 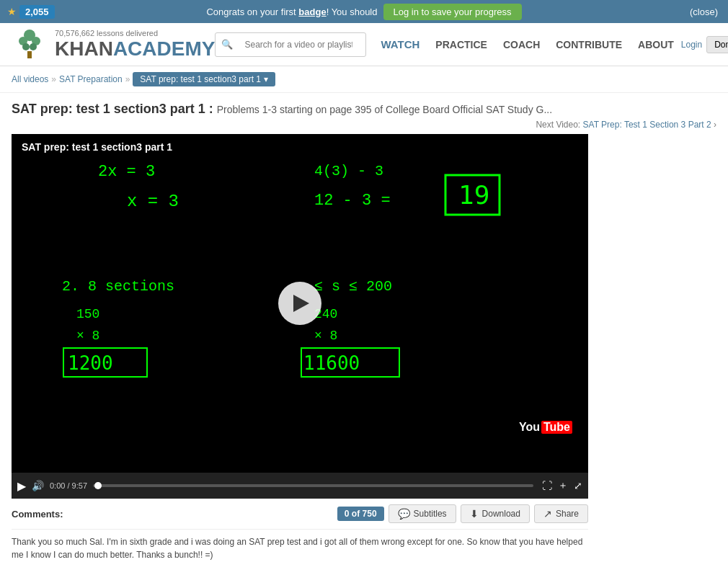 What do you see at coordinates (135, 45) in the screenshot?
I see `logo-text-area: 70,576,662 lessons delivered KHANACADEMY` at bounding box center [135, 45].